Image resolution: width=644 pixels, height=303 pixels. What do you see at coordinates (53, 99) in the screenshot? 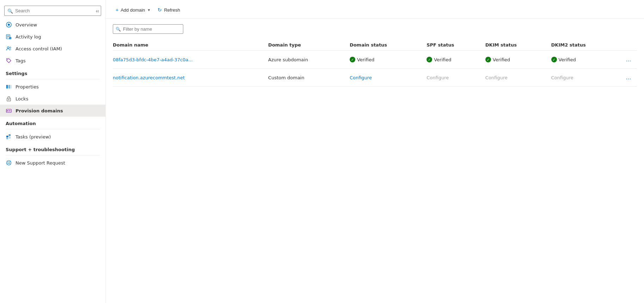
I see `sidebar-item-locks: Locks` at bounding box center [53, 99].